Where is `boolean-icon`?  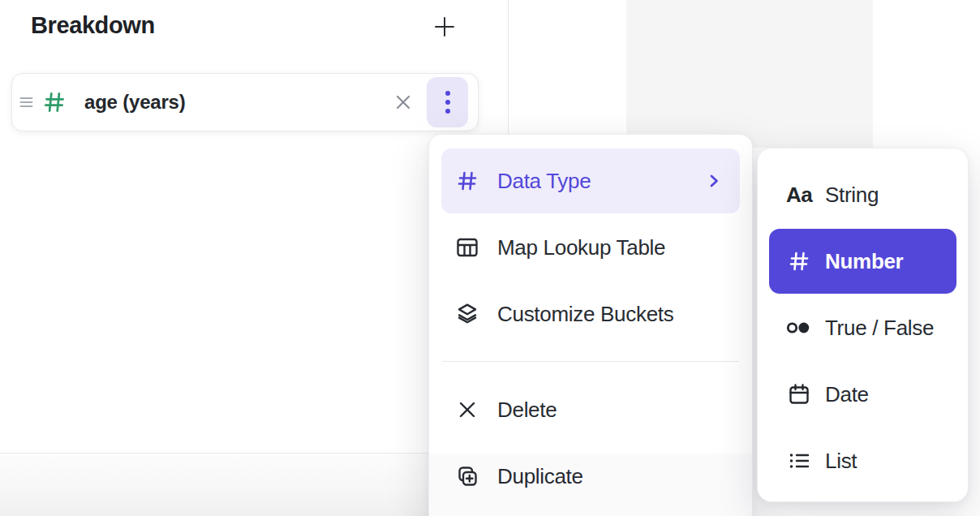
boolean-icon is located at coordinates (799, 328).